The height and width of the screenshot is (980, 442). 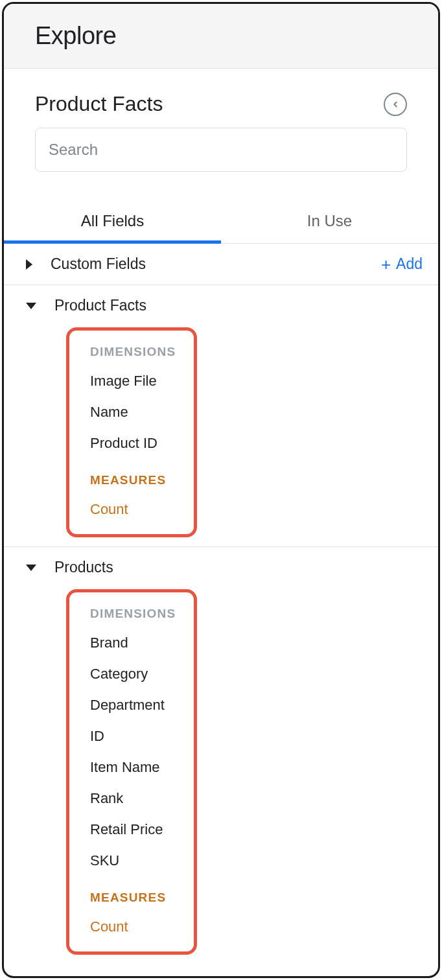 What do you see at coordinates (132, 799) in the screenshot?
I see `field-item: Rank` at bounding box center [132, 799].